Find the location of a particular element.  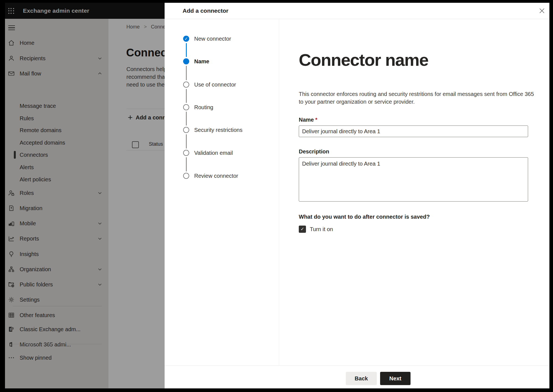

wizard-step-security-restrictions: Security restrictions is located at coordinates (222, 130).